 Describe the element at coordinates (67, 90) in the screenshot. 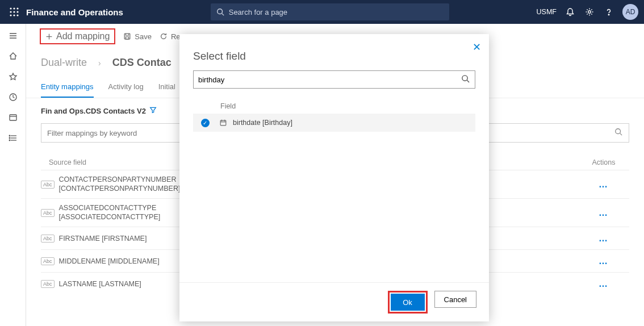

I see `tab-entity-mappings: Entity mappings` at that location.